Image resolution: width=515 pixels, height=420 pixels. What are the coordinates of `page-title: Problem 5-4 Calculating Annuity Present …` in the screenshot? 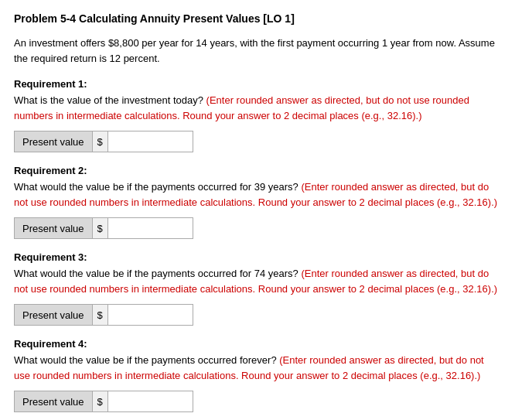 It's located at (258, 19).